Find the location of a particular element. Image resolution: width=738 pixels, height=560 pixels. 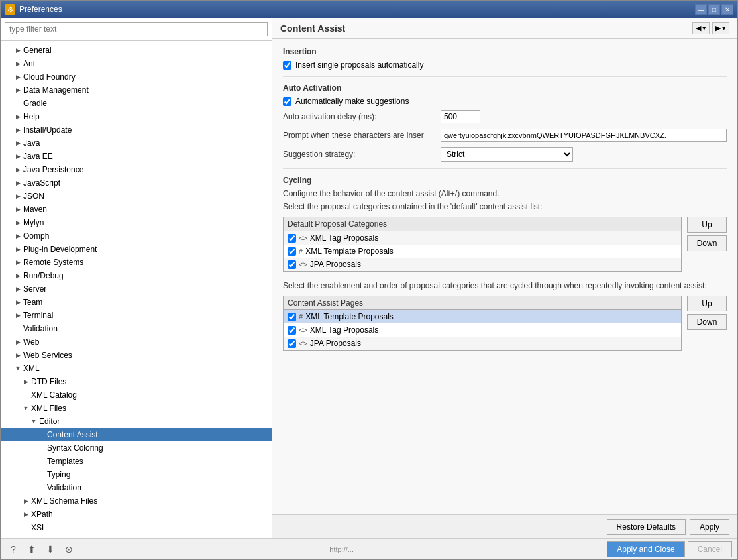

proposal-icon-3: <> is located at coordinates (303, 264).